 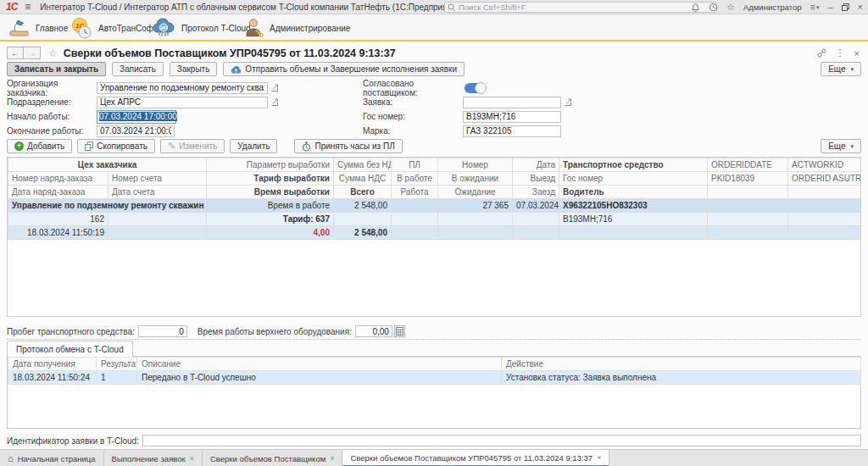 What do you see at coordinates (400, 331) in the screenshot?
I see `calculator-icon` at bounding box center [400, 331].